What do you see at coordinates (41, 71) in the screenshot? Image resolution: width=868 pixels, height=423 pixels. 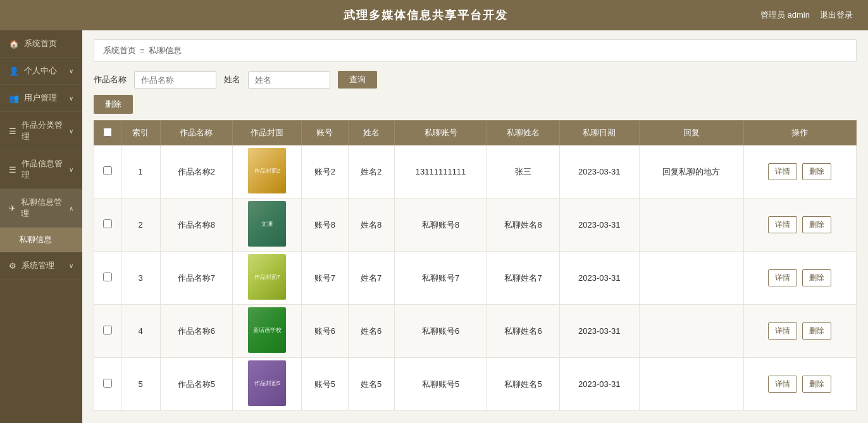 I see `sidebar-item-personal: 👤 个人中心 ∨` at bounding box center [41, 71].